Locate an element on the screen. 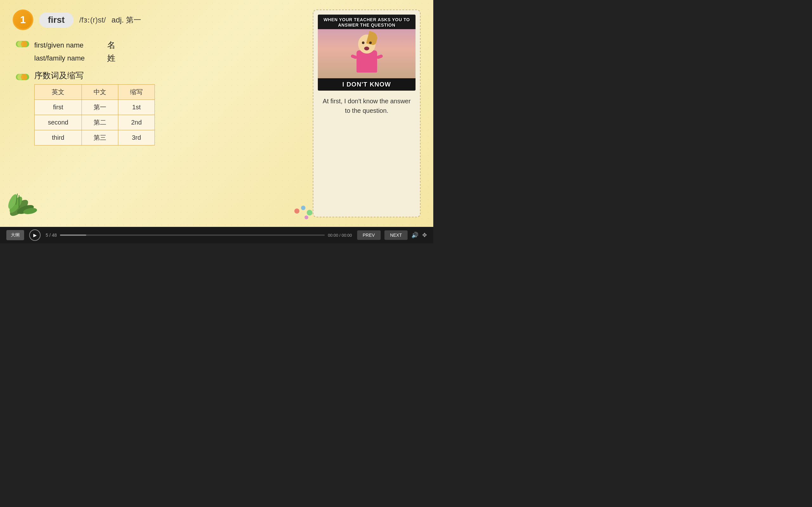 This screenshot has height=507, width=812. name-english-1: first/given name is located at coordinates (66, 45).